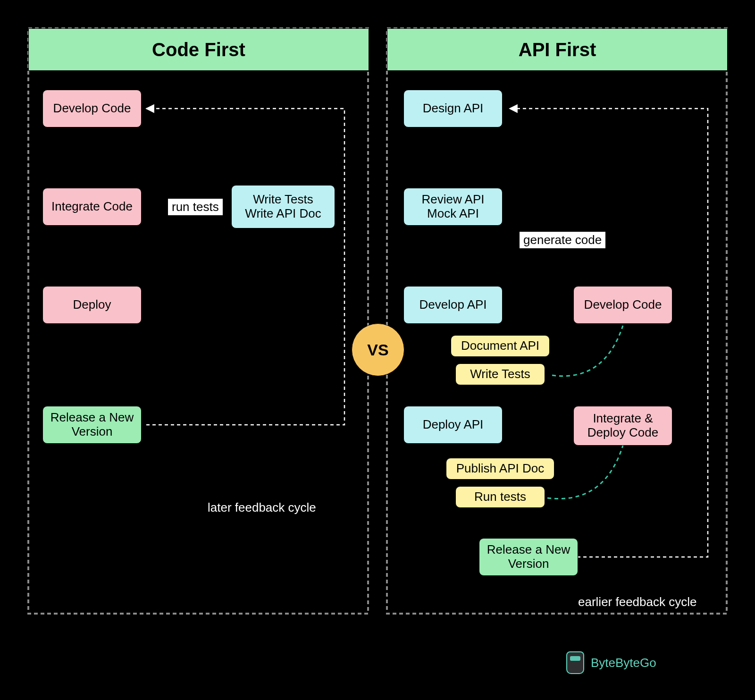  Describe the element at coordinates (453, 425) in the screenshot. I see `right-deploy-api: Deploy API` at that location.